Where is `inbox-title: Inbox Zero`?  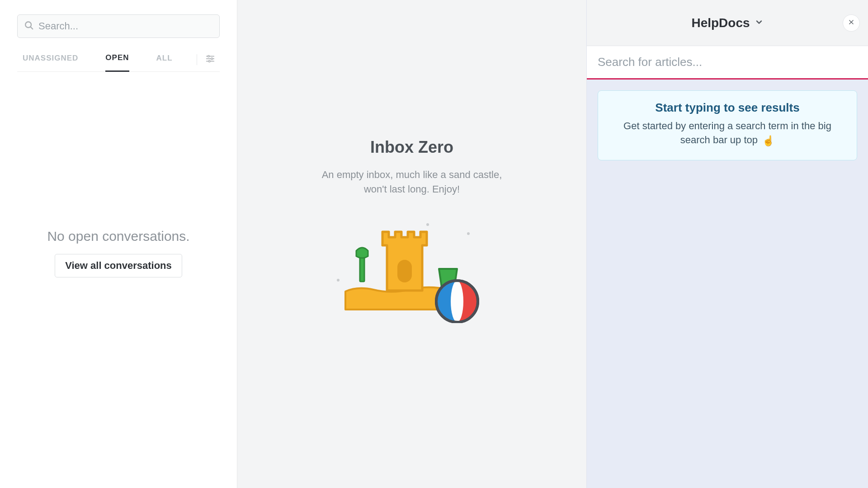
inbox-title: Inbox Zero is located at coordinates (412, 147).